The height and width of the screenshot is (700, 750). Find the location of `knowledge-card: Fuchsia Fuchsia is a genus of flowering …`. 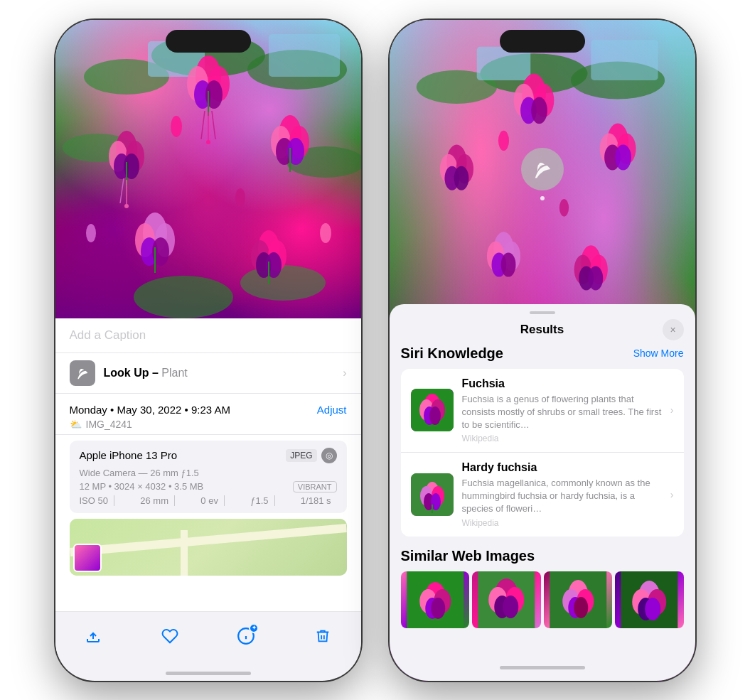

knowledge-card: Fuchsia Fuchsia is a genus of flowering … is located at coordinates (542, 453).